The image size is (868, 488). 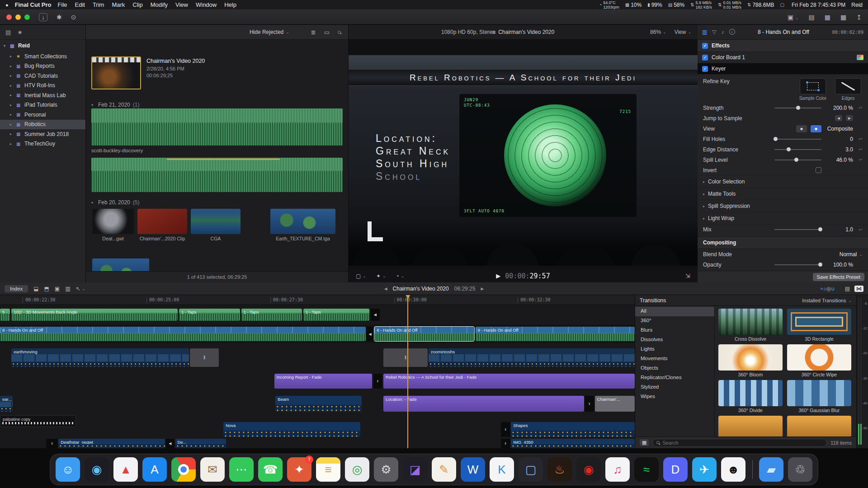 What do you see at coordinates (59, 17) in the screenshot?
I see `keyword-editor-button: ✱` at bounding box center [59, 17].